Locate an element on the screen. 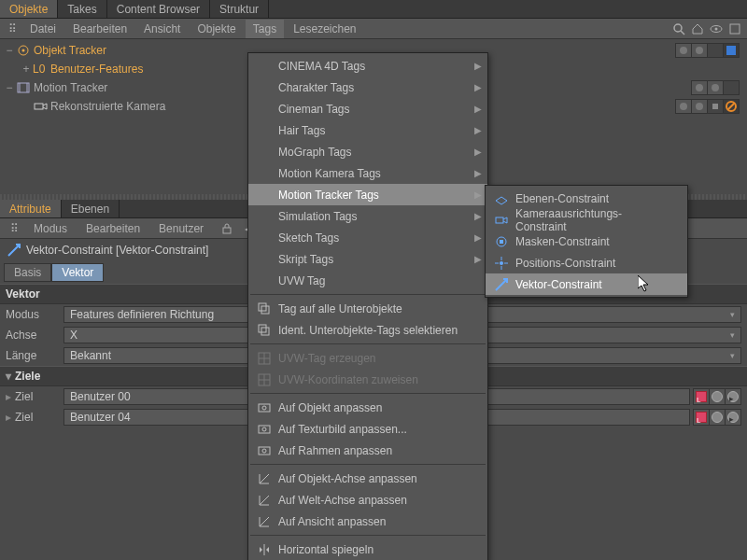  cam-icon is located at coordinates (501, 220).